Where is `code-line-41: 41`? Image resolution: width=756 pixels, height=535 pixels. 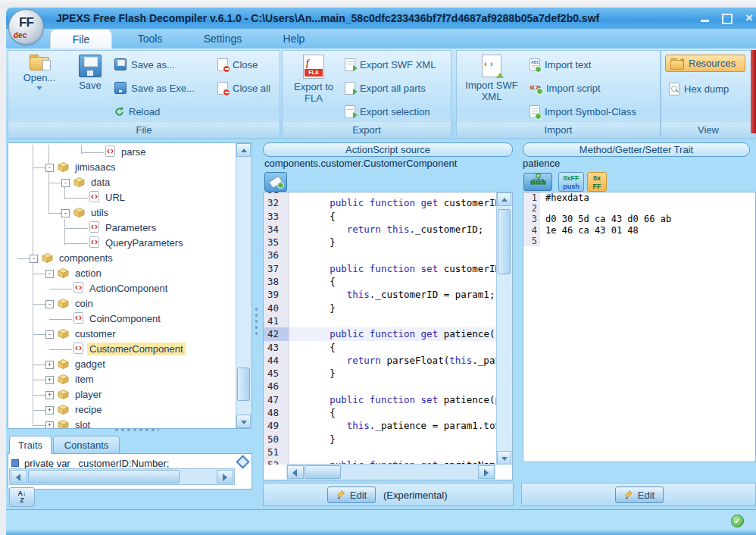
code-line-41: 41 is located at coordinates (380, 321).